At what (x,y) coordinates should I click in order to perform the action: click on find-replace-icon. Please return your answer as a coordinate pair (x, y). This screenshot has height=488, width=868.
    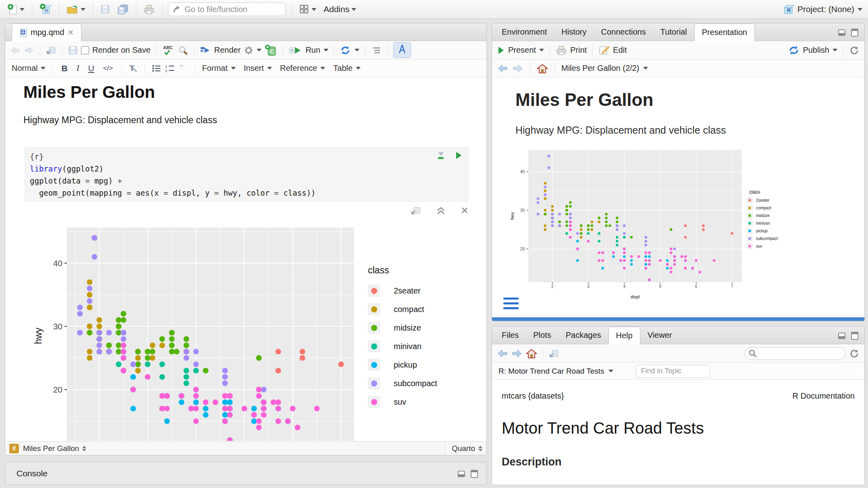
    Looking at the image, I should click on (183, 50).